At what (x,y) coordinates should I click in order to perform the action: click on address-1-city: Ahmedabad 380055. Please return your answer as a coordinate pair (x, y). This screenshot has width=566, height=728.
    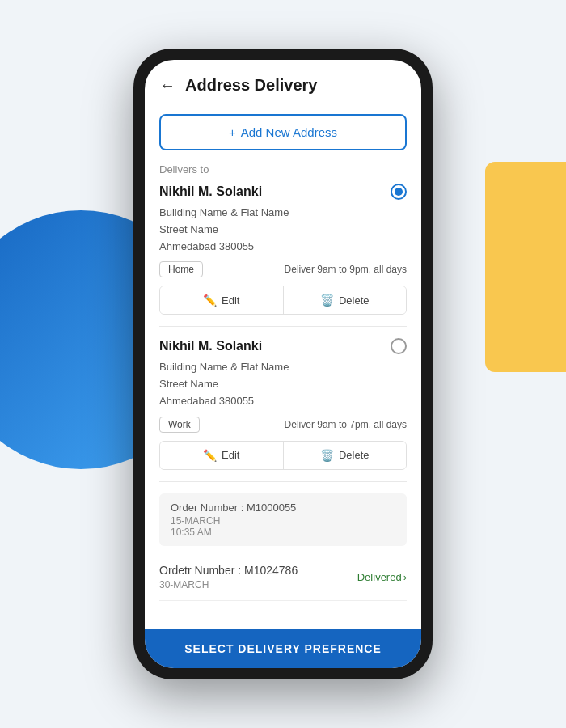
    Looking at the image, I should click on (283, 248).